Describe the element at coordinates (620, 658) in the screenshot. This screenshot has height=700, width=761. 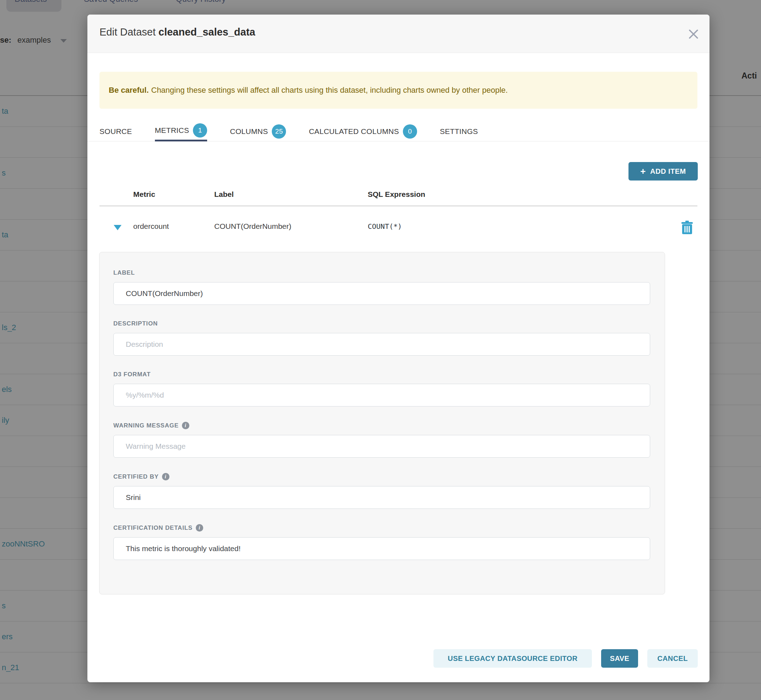
I see `save-button: SAVE` at that location.